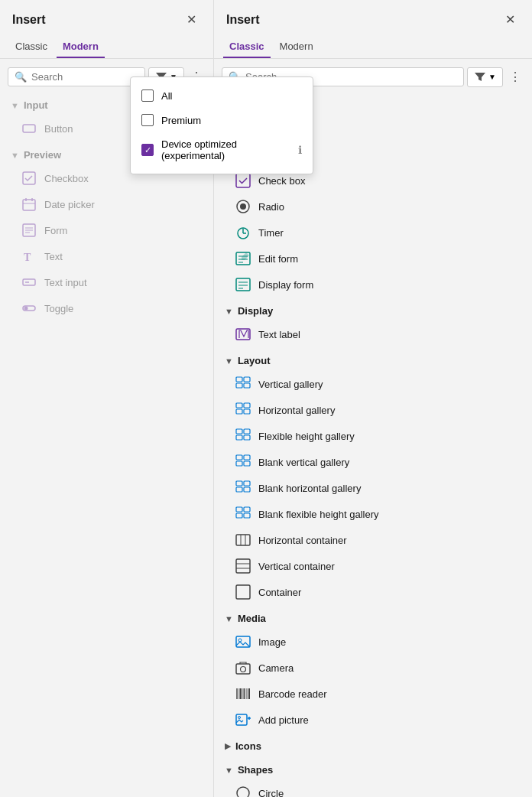 This screenshot has height=797, width=532. Describe the element at coordinates (373, 18) in the screenshot. I see `right-panel-header: Insert ✕` at that location.